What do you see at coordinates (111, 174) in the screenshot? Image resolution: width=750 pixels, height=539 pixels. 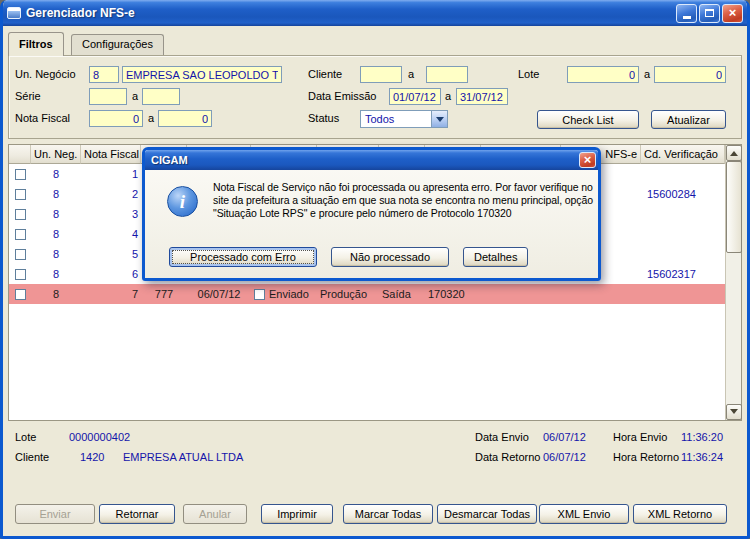 I see `cell-nota-fiscal: 1` at bounding box center [111, 174].